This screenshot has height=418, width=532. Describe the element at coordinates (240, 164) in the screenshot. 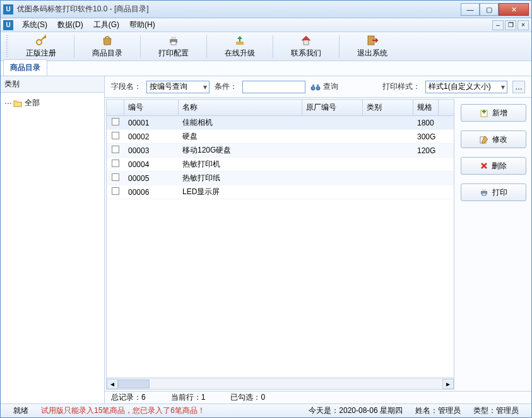

I see `cell-name: 热敏打印机` at that location.